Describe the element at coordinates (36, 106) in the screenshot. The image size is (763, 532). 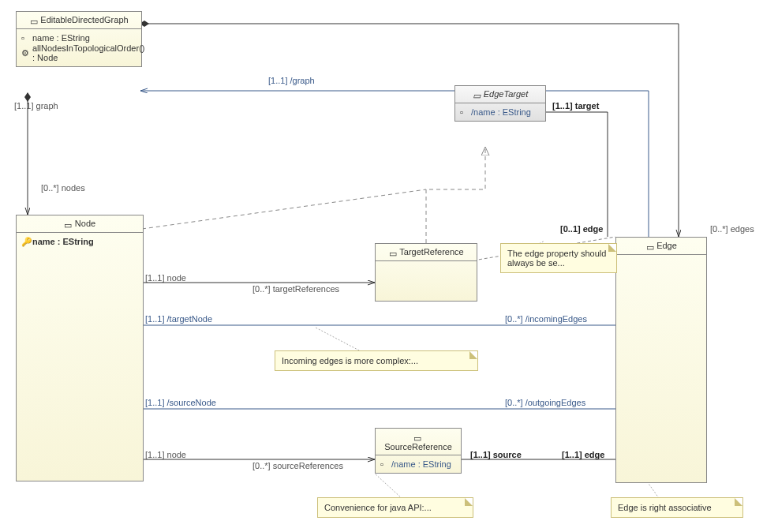
I see `label-graph: [1..1] graph` at that location.